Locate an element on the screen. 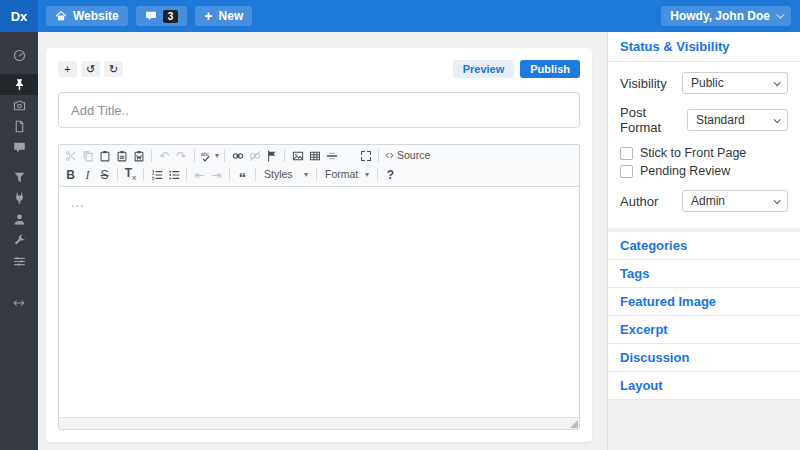 The image size is (800, 450). indent-button: ⇥ is located at coordinates (216, 175).